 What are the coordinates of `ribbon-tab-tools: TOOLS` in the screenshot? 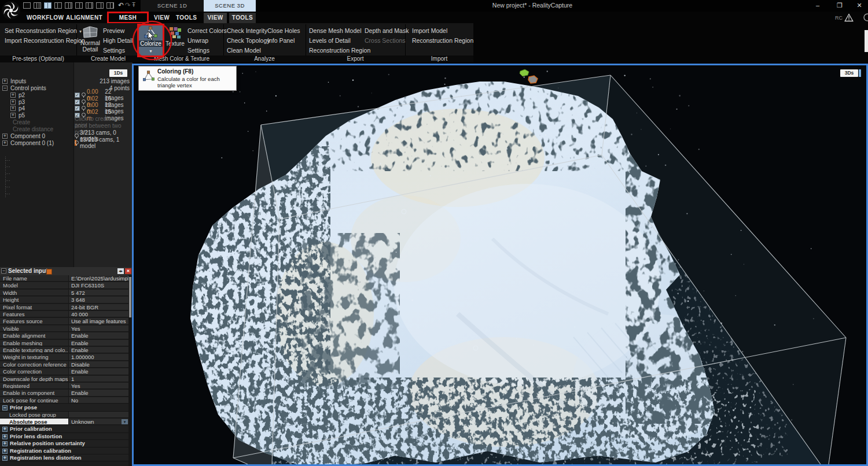 It's located at (186, 17).